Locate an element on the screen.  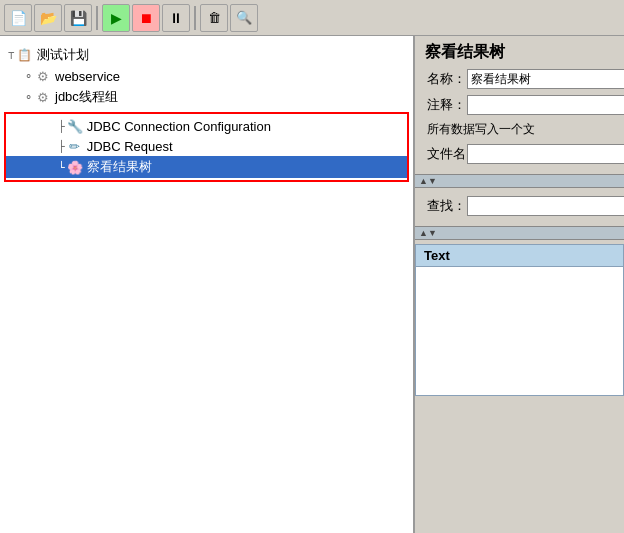
toolbar-run-btn: ▶ is located at coordinates (116, 18).